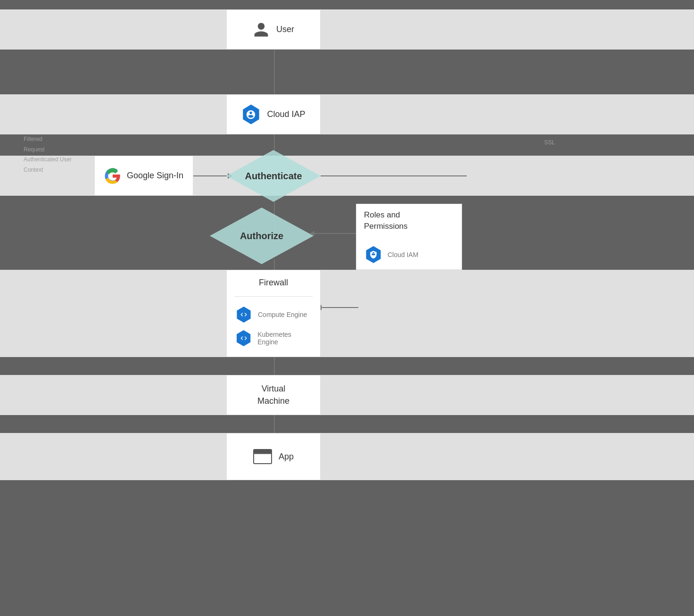  I want to click on connector-authorize-roles, so click(335, 233).